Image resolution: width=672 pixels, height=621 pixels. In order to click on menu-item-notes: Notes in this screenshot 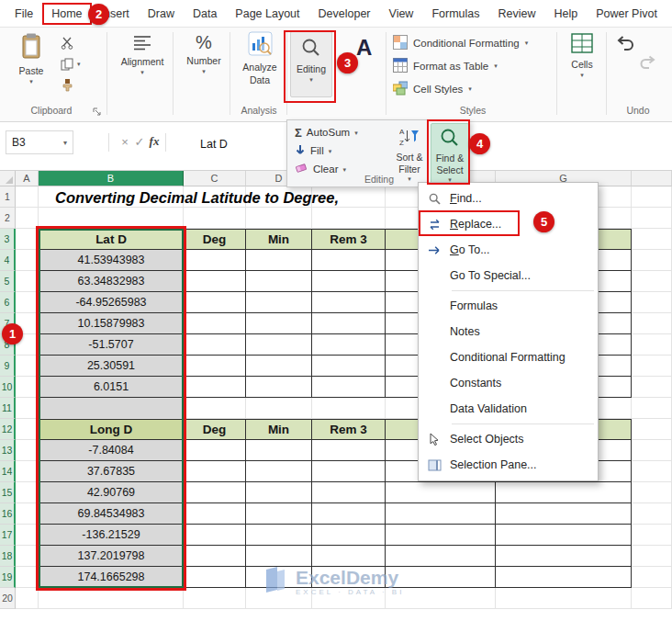, I will do `click(509, 332)`.